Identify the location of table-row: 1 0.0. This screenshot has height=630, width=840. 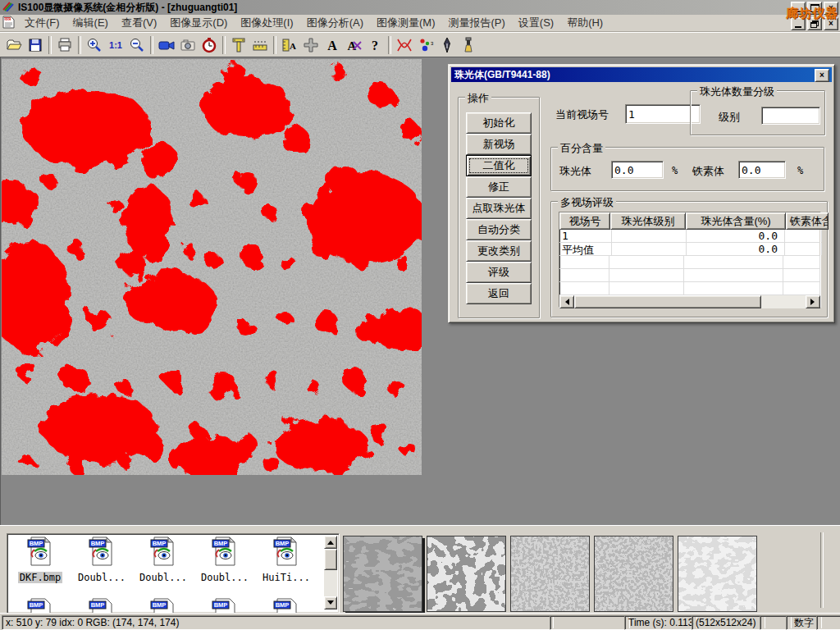
(690, 236).